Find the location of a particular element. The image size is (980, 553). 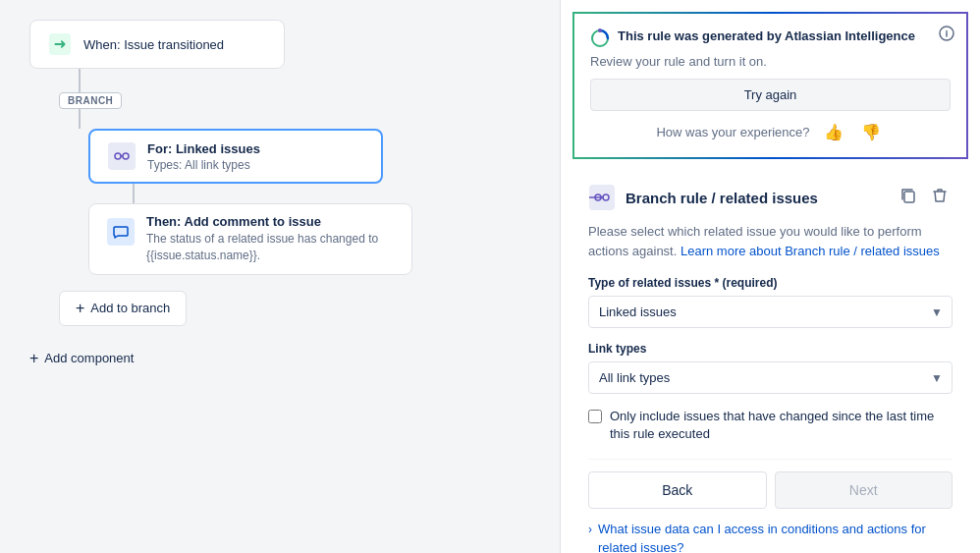

transition-icon is located at coordinates (60, 44).